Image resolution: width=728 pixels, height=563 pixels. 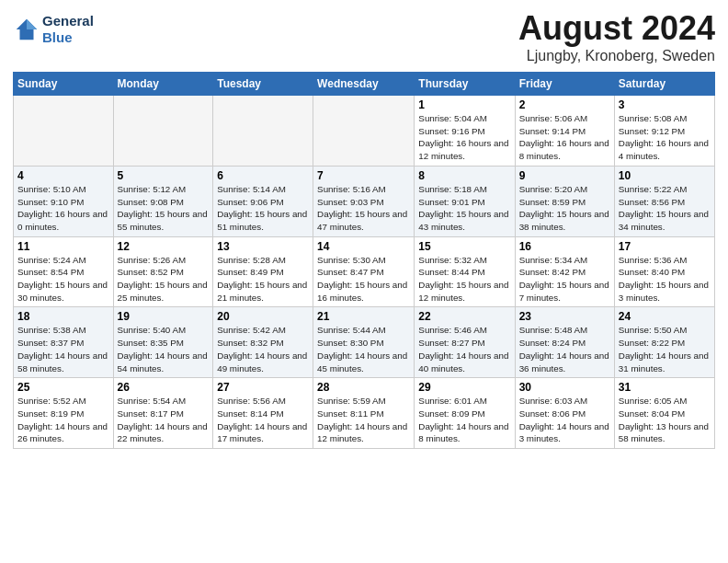 I want to click on header: General Blue August 2024 Ljungby, Kronob…, so click(x=364, y=37).